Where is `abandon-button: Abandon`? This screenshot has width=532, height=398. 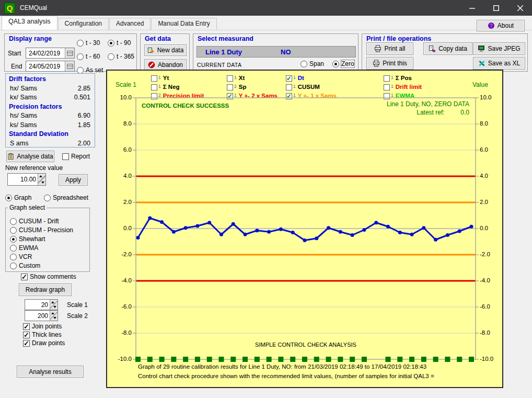
abandon-button: Abandon is located at coordinates (165, 65).